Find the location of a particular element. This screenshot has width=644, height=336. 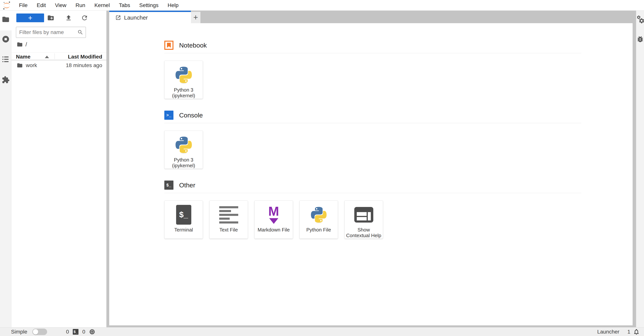

tab-bar: Launcher + is located at coordinates (371, 17).